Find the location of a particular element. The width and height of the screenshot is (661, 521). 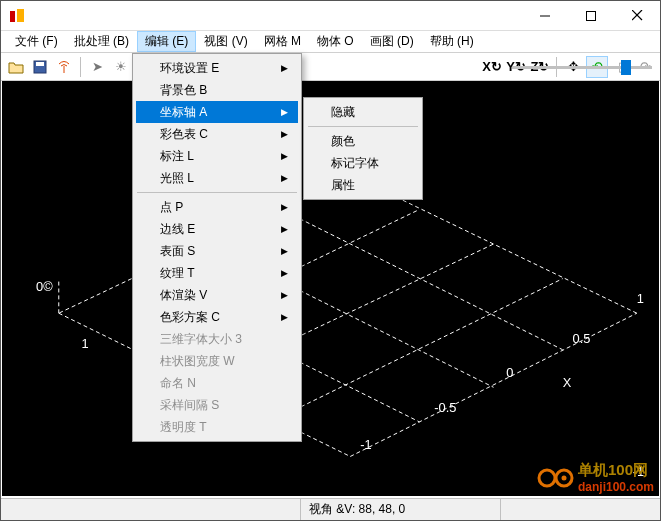

item-edge: 边线 E▶ is located at coordinates (217, 229).